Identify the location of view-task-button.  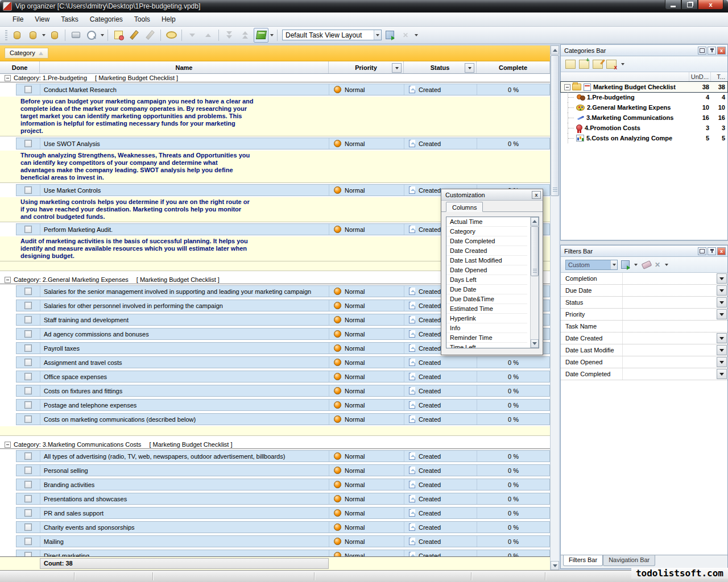
(171, 35).